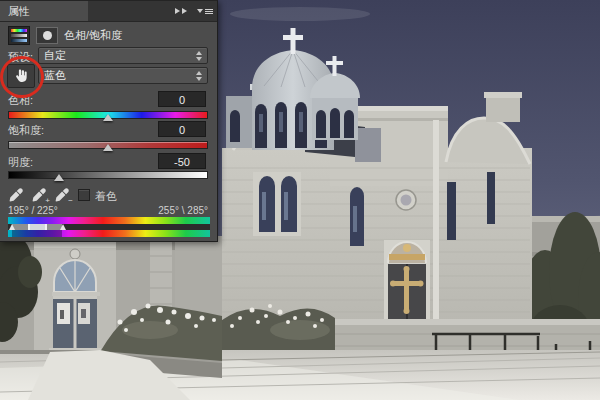  I want to click on preset-dropdown: 自定, so click(123, 56).